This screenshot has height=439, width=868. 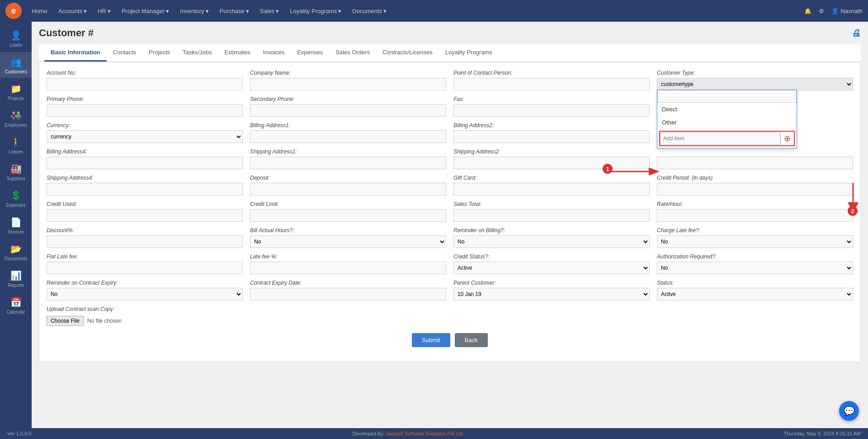 I want to click on billing-address2-label: Billing Address2:, so click(x=552, y=125).